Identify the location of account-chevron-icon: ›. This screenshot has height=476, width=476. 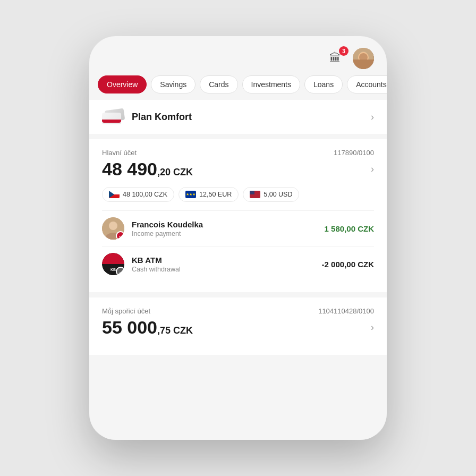
(372, 169).